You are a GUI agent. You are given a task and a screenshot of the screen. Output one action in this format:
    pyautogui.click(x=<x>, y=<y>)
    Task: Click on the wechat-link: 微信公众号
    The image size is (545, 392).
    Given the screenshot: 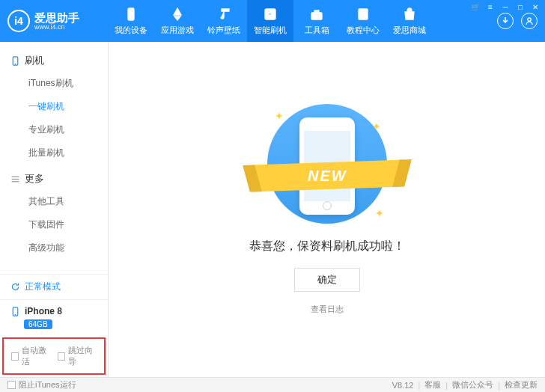 What is the action you would take?
    pyautogui.click(x=473, y=385)
    